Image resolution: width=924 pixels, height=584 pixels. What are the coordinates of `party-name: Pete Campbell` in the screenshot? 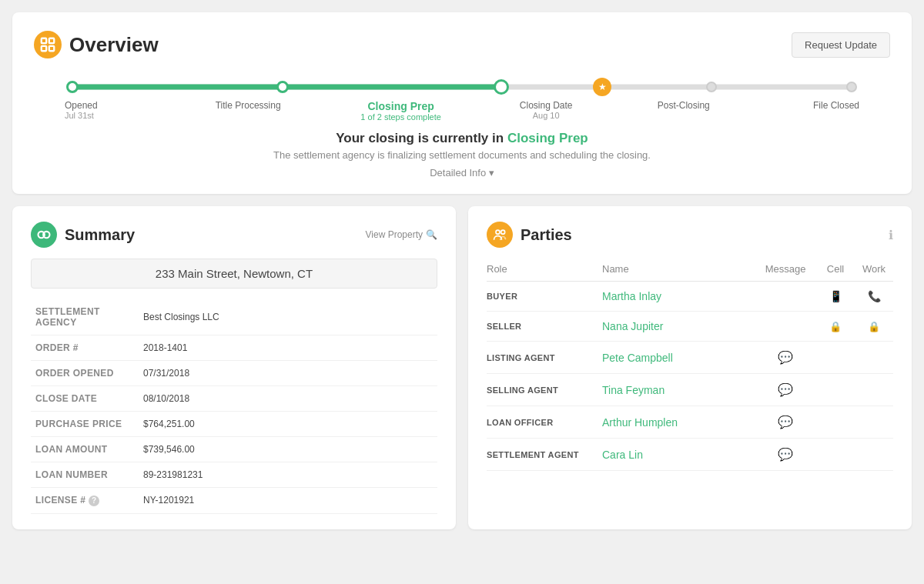 It's located at (678, 358).